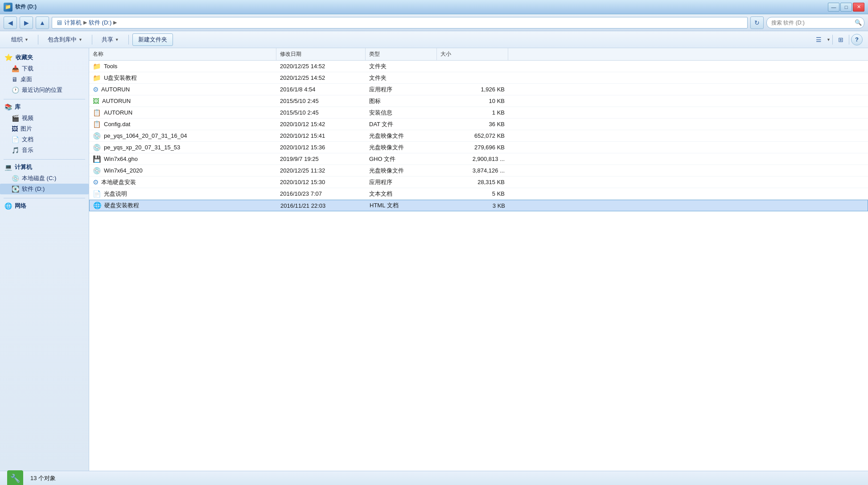 The width and height of the screenshot is (868, 485). What do you see at coordinates (434, 478) in the screenshot?
I see `status-bar: 🔧 13 个对象` at bounding box center [434, 478].